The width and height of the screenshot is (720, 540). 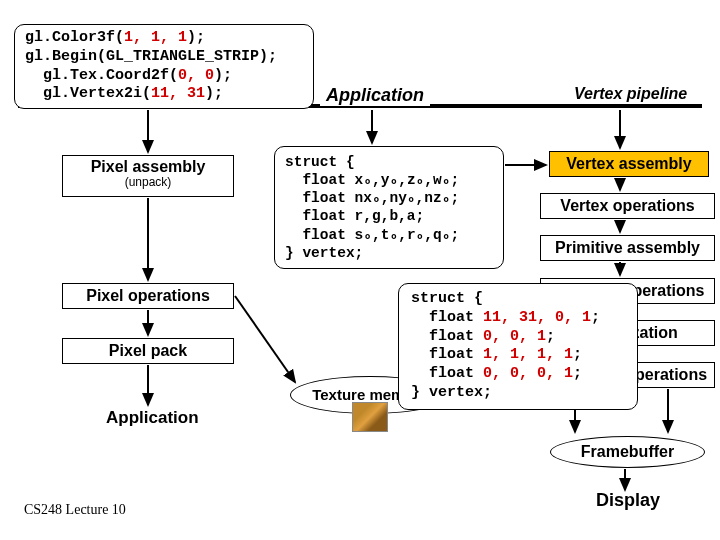 What do you see at coordinates (628, 500) in the screenshot?
I see `display-label: Display` at bounding box center [628, 500].